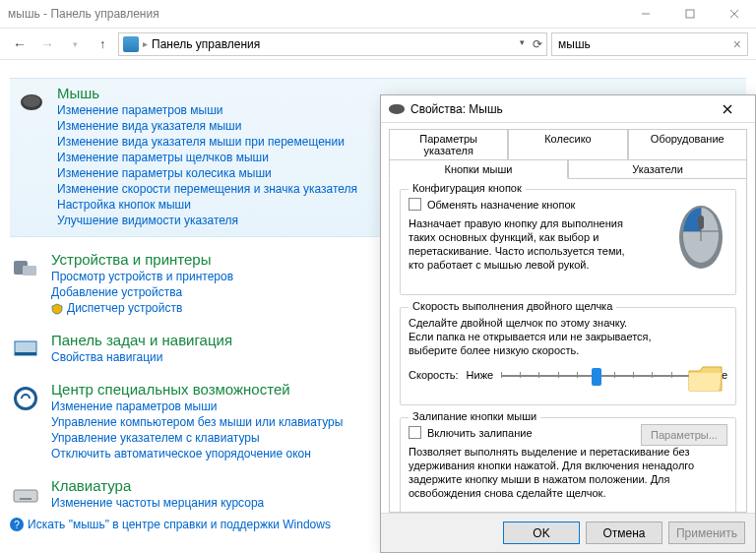 The image size is (756, 553). What do you see at coordinates (541, 533) in the screenshot?
I see `ok-button: OK` at bounding box center [541, 533].